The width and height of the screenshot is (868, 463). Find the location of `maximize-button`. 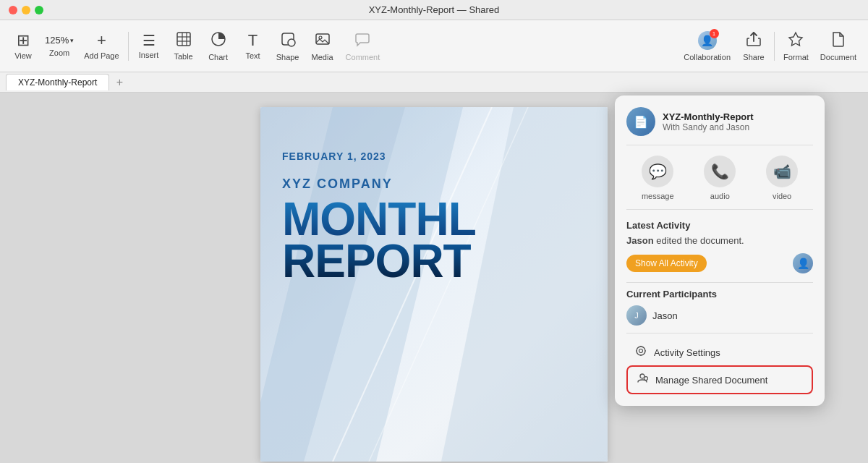

maximize-button is located at coordinates (39, 10).